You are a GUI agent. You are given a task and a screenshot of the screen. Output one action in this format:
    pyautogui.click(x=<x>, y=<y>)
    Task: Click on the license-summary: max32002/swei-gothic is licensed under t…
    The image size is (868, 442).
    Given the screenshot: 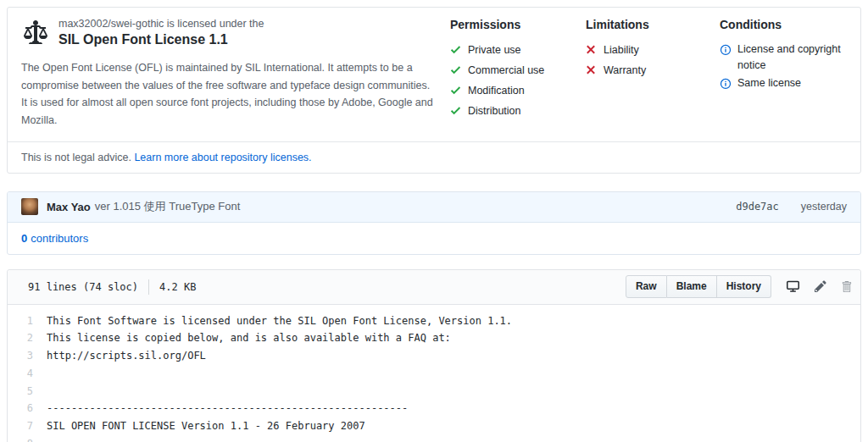 What is the action you would take?
    pyautogui.click(x=236, y=73)
    